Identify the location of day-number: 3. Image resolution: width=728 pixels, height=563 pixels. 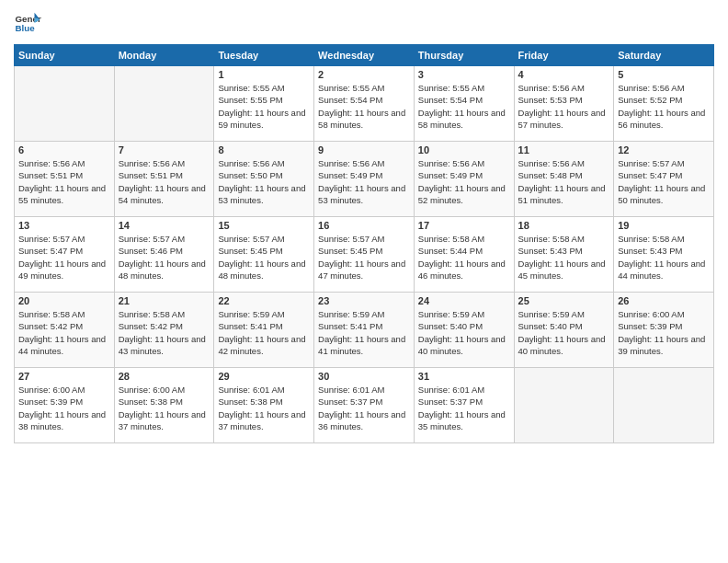
(464, 75).